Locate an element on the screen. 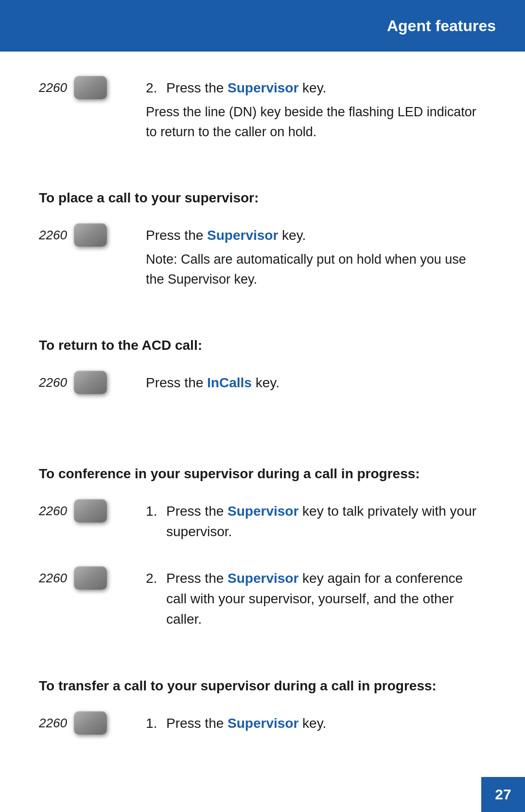 This screenshot has width=525, height=812. instruction-text: 2. Press the Supervisor key. Press the l… is located at coordinates (316, 109).